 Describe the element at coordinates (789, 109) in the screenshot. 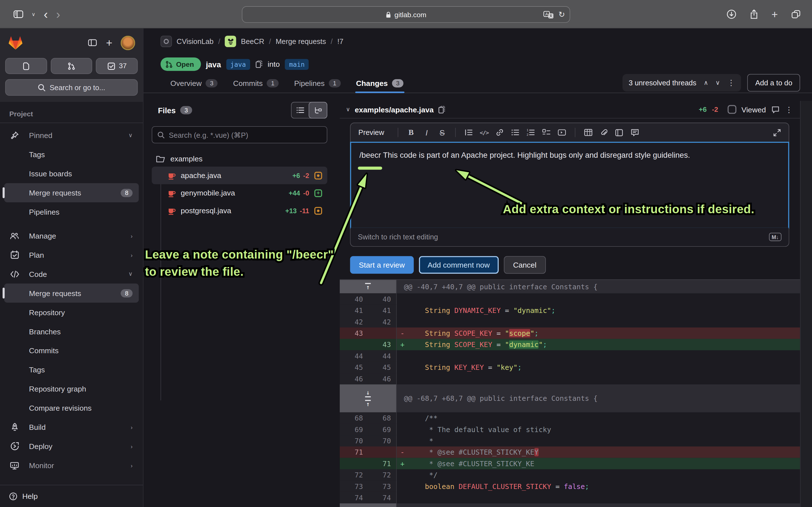

I see `file-options-kebab-icon: ⋮` at that location.